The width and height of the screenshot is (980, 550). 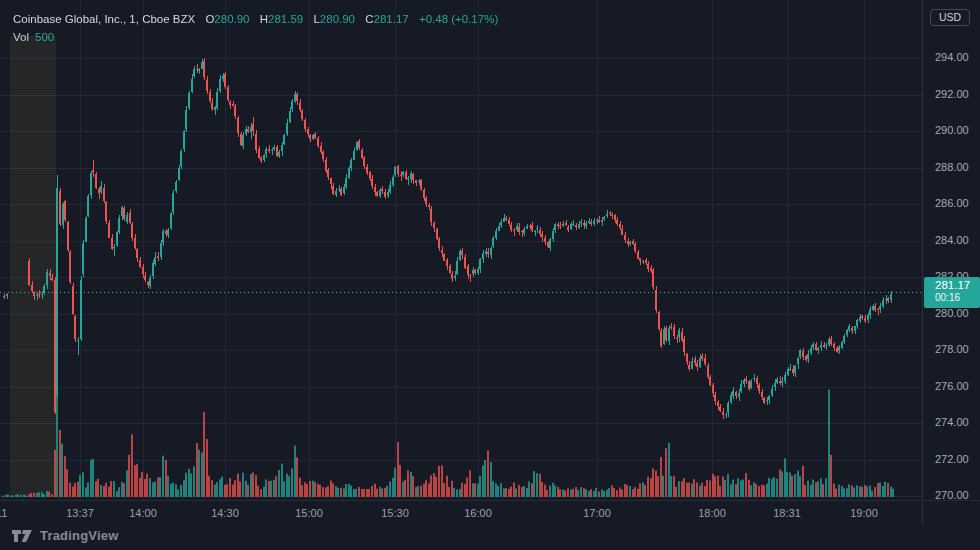 I want to click on time-tick-label: 15:30, so click(x=395, y=513).